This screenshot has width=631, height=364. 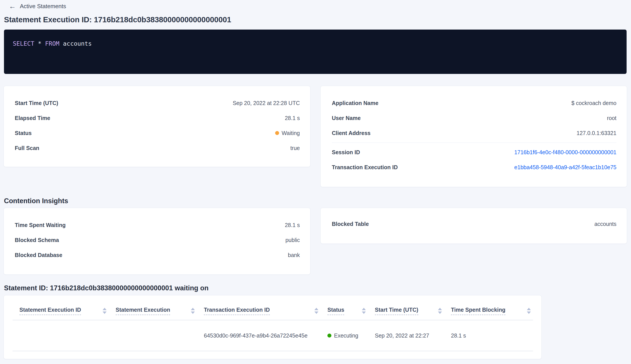 I want to click on blocked-table-label: Blocked Table, so click(x=350, y=224).